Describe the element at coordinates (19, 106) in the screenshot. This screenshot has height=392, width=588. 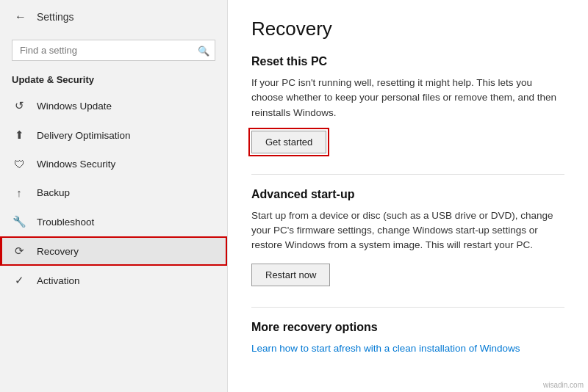
I see `windows-update-icon: ↺` at that location.